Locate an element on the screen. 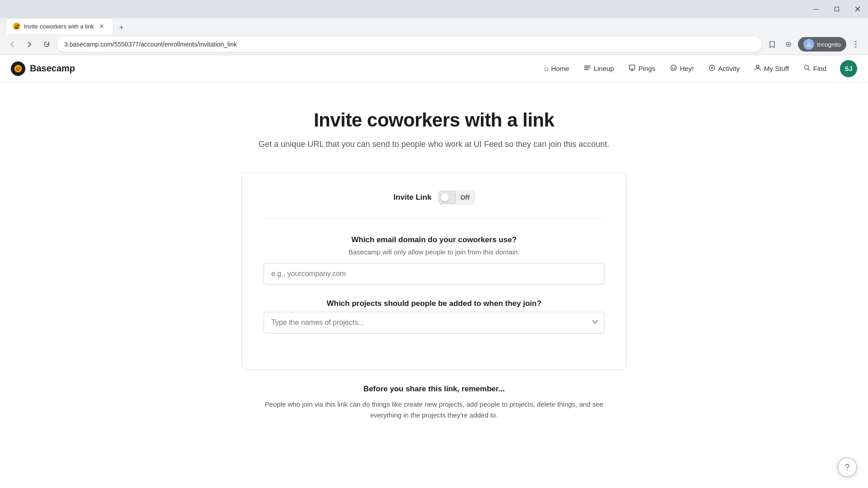 The width and height of the screenshot is (868, 488). nav-activity: Activity is located at coordinates (724, 69).